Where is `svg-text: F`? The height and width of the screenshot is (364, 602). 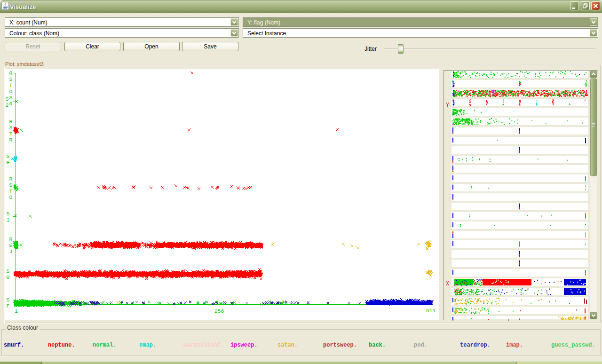 svg-text: F is located at coordinates (8, 306).